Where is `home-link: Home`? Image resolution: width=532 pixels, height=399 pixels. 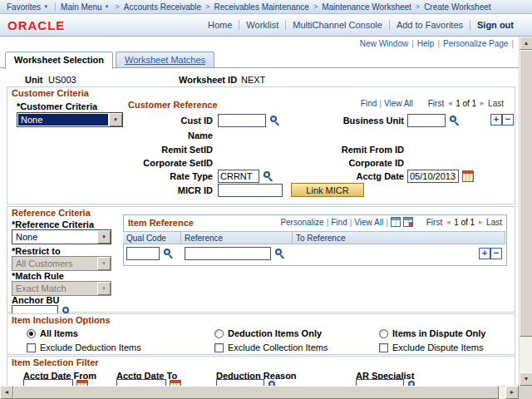 home-link: Home is located at coordinates (219, 25).